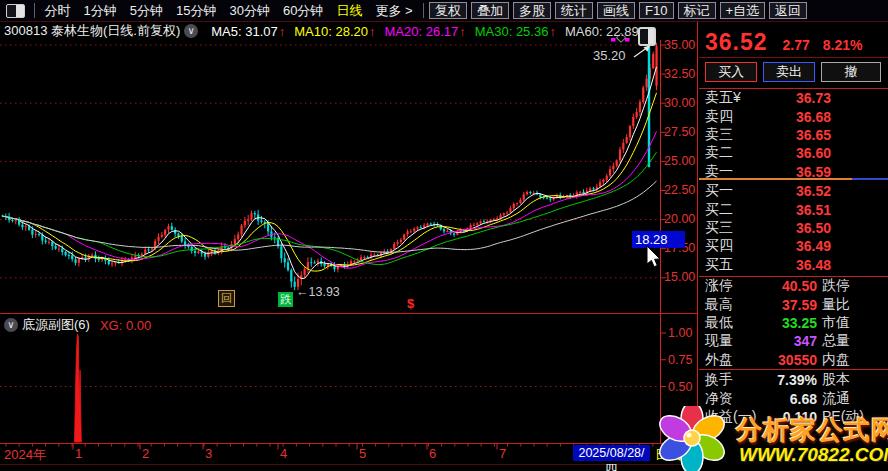 The height and width of the screenshot is (471, 888). I want to click on bid-label: 买三, so click(730, 228).